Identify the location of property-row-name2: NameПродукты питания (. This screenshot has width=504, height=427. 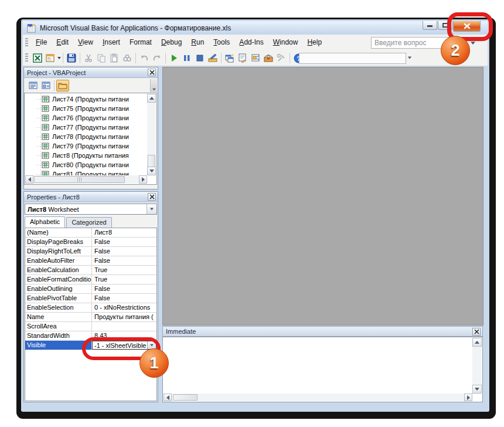
(91, 317).